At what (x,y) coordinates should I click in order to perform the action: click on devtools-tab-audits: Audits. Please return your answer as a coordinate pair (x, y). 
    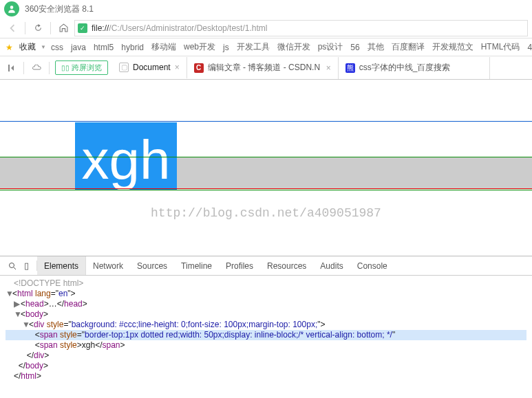
    Looking at the image, I should click on (332, 265).